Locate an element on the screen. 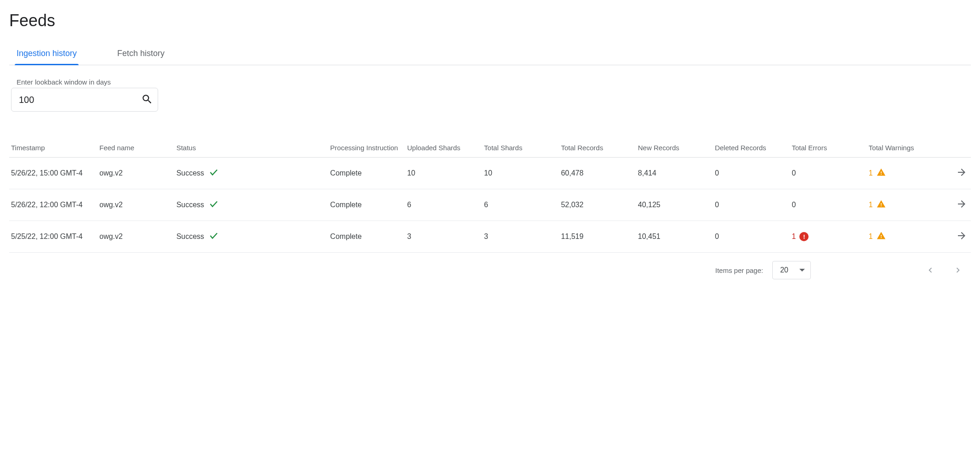  search-icon is located at coordinates (147, 100).